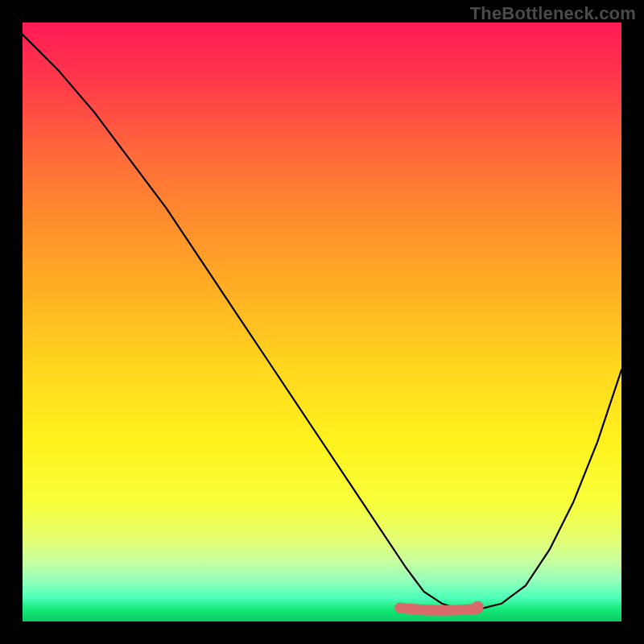  Describe the element at coordinates (478, 607) in the screenshot. I see `optimal-point-dot` at that location.